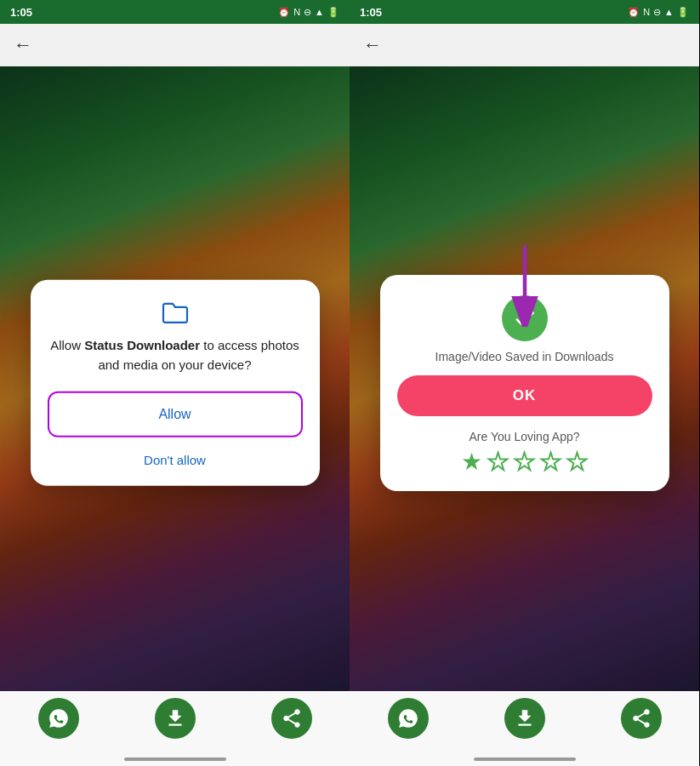  Describe the element at coordinates (297, 12) in the screenshot. I see `nfc-icon: N` at that location.